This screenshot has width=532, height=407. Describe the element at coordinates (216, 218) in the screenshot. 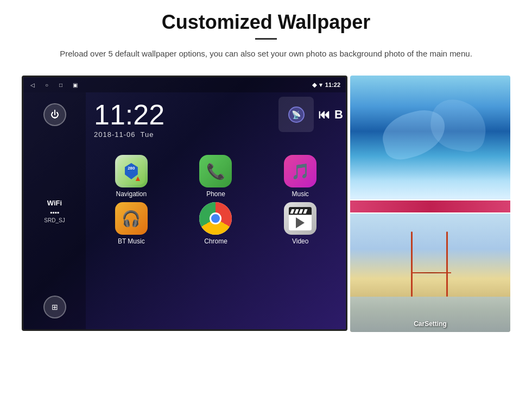

I see `chrome-circle` at that location.